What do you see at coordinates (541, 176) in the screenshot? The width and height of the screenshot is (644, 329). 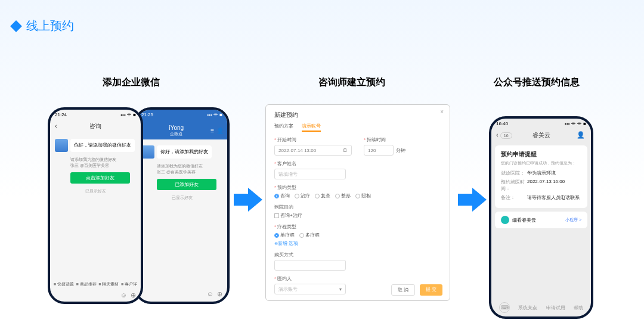 I see `notification-card: 预约申请提醒 您的门诊预约已申请成功，预约信息为： 就诊医院：华为演示环境 预约…` at bounding box center [541, 176].